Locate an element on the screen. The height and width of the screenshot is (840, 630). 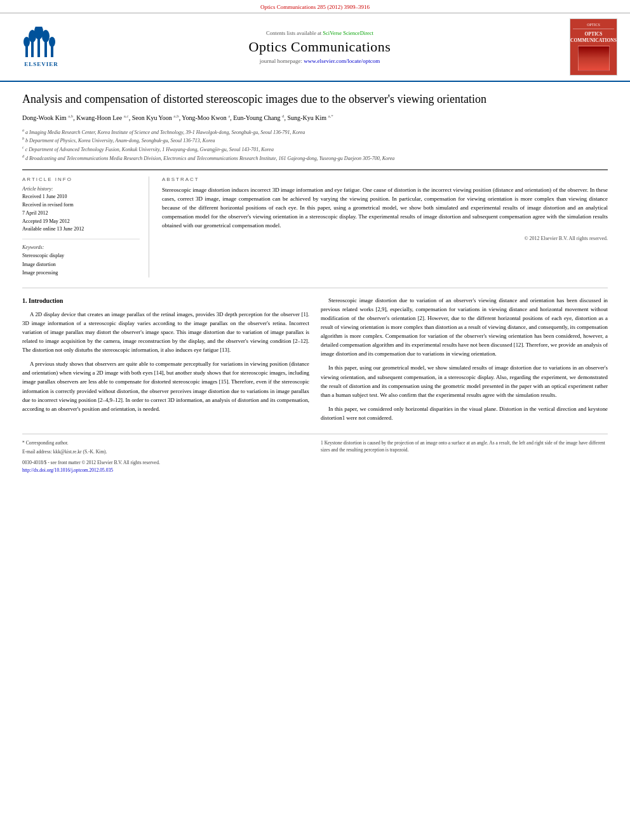
intro-section-title: 1. Introduction is located at coordinates (166, 301).